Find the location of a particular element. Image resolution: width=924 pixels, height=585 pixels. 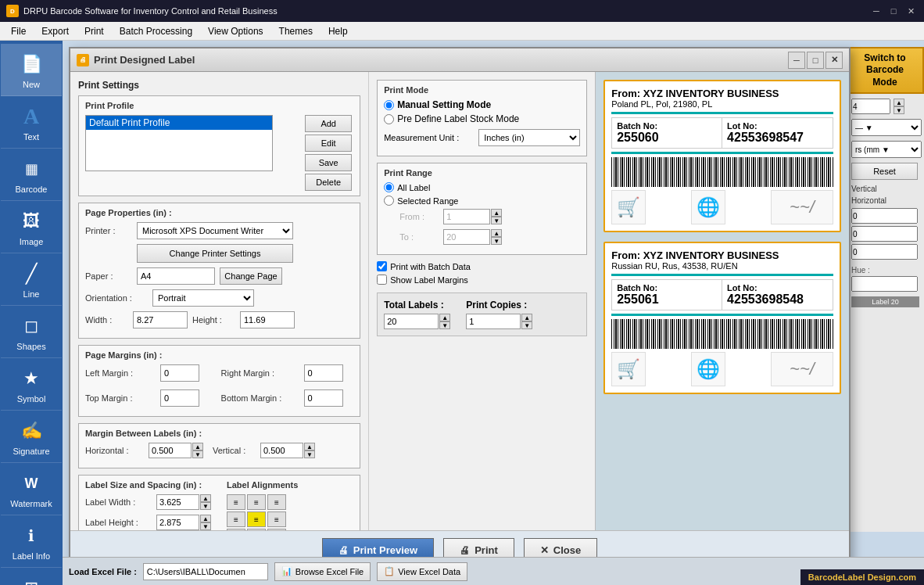

sidebar-item-grid: ⊞ Grid is located at coordinates (31, 576).